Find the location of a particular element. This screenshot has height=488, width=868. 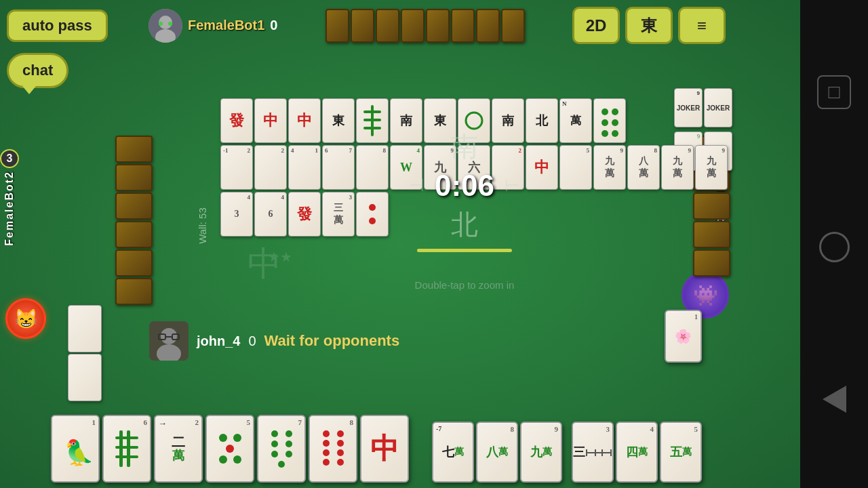

auto-pass-button: auto pass is located at coordinates (57, 26).